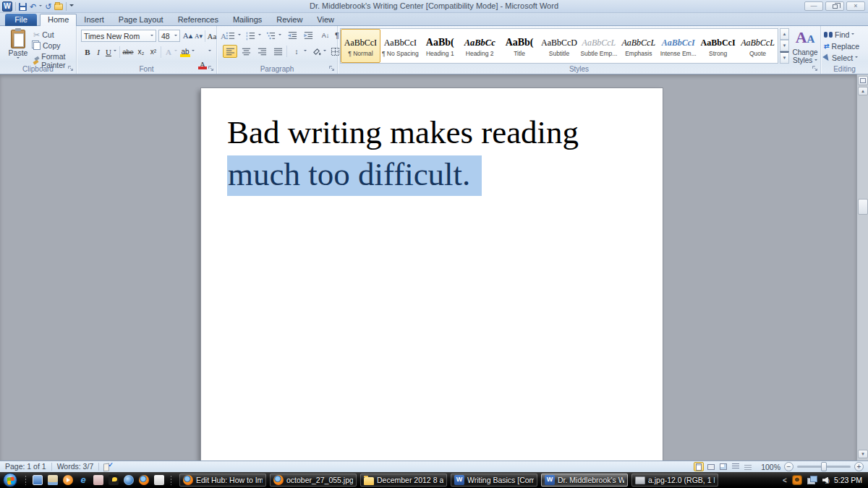 Image resolution: width=868 pixels, height=488 pixels. I want to click on change-case-button: Aa, so click(212, 36).